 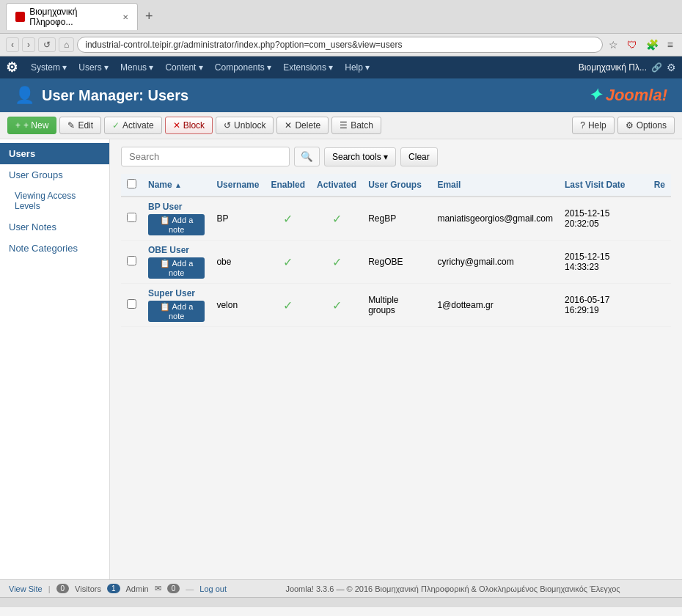 I want to click on user-name-link: OBE User, so click(x=169, y=250).